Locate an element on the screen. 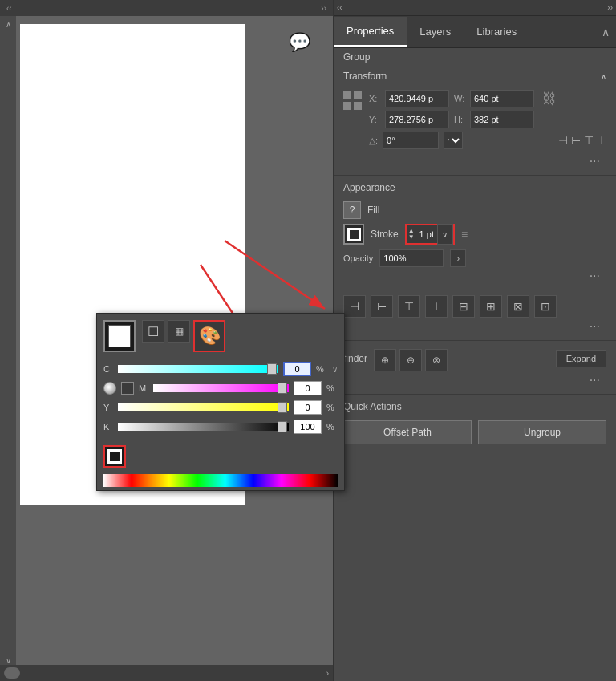  canvas-left-bar: ∧ ∨ is located at coordinates (8, 340).